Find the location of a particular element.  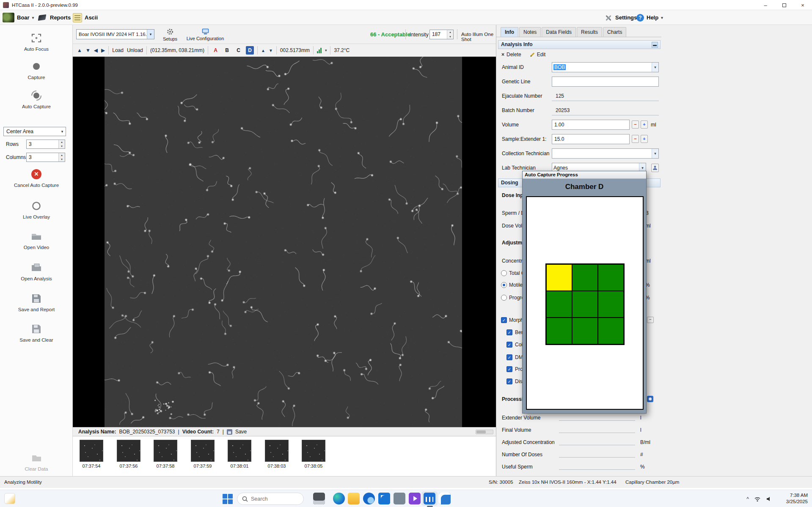

tab-data-fields: Data Fields is located at coordinates (559, 32).